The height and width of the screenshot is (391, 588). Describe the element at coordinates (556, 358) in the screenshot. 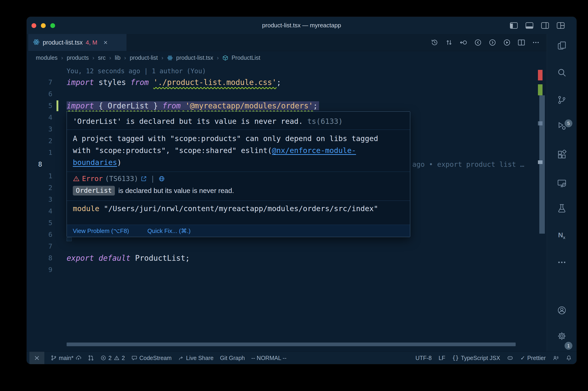

I see `feedback-icon` at that location.